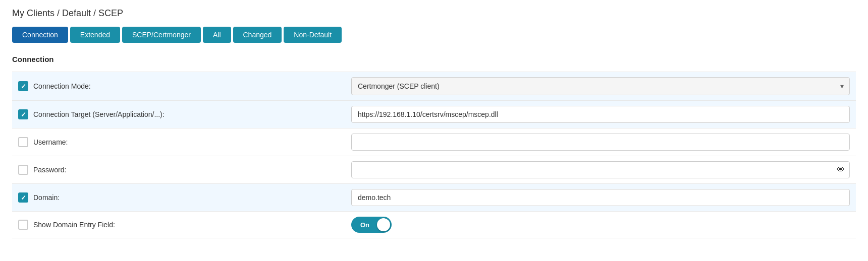  What do you see at coordinates (601, 170) in the screenshot?
I see `input-password` at bounding box center [601, 170].